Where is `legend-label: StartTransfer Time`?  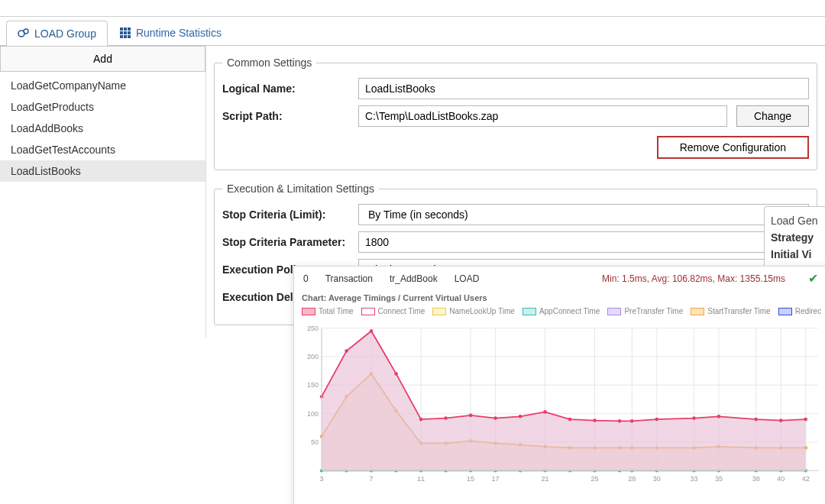 legend-label: StartTransfer Time is located at coordinates (739, 312).